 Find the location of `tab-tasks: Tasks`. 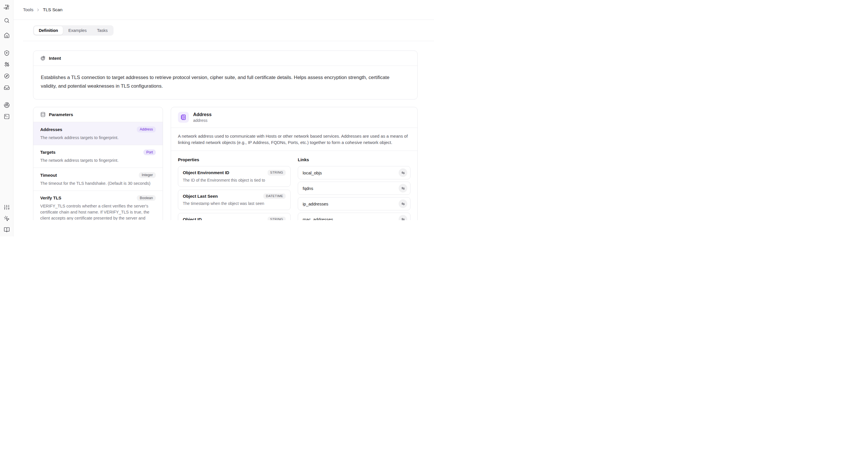

tab-tasks: Tasks is located at coordinates (102, 30).